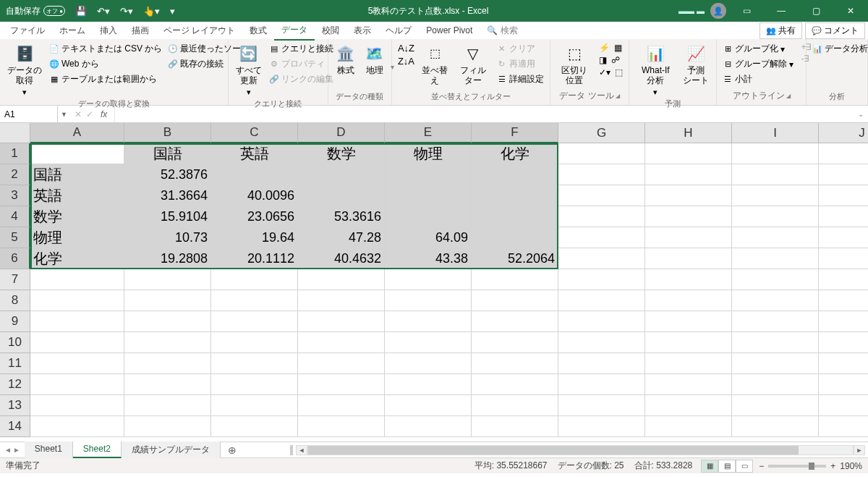 Image resolution: width=868 pixels, height=477 pixels. I want to click on sort-asc-button: A↓Z, so click(407, 48).